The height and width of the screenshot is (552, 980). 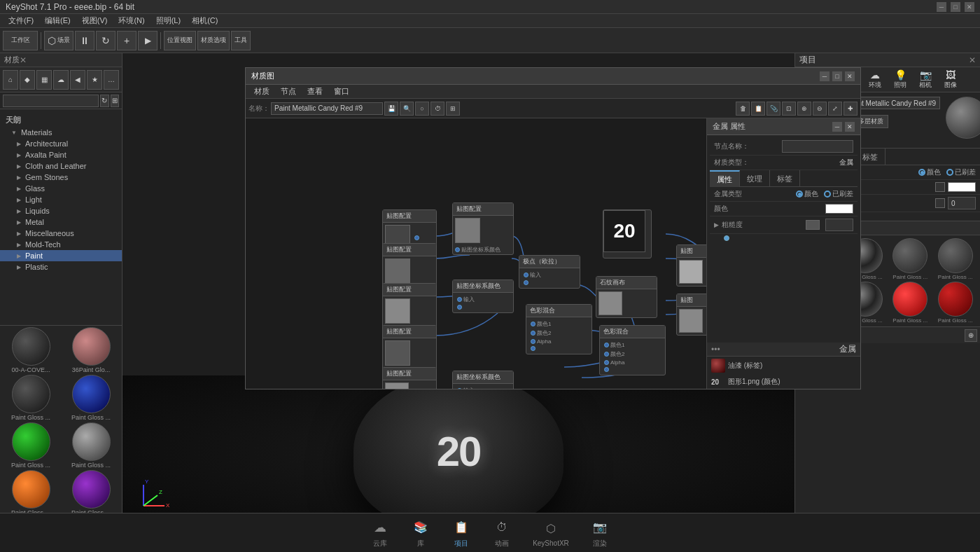 What do you see at coordinates (61, 244) in the screenshot?
I see `tree-item-moldtech: Mold-Tech` at bounding box center [61, 244].